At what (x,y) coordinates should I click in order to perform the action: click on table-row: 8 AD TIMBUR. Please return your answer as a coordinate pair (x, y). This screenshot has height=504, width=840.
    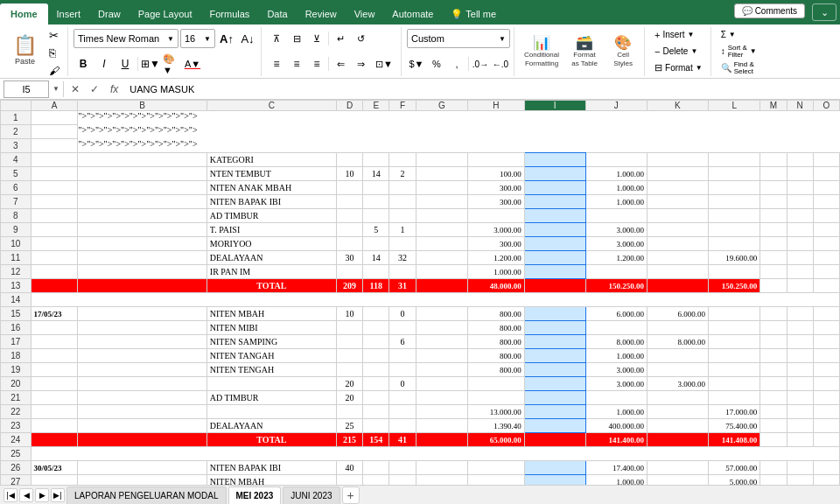
    Looking at the image, I should click on (420, 216).